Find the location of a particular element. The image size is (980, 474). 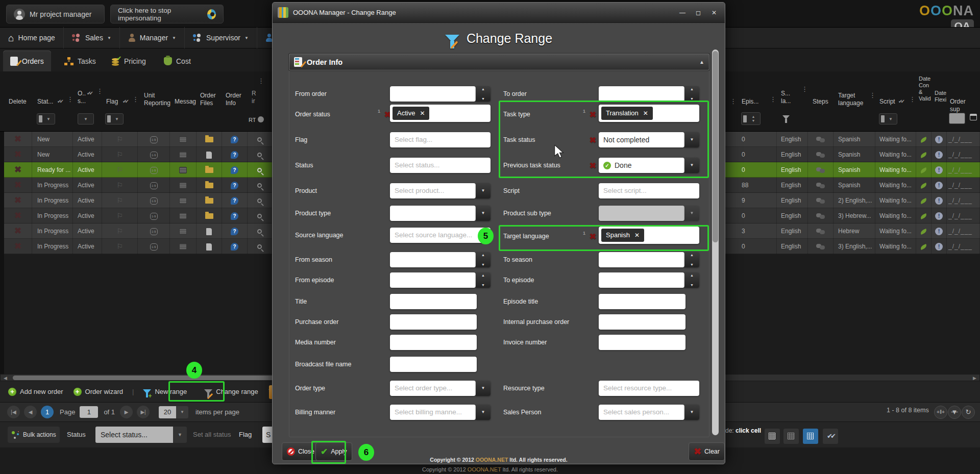

cell-target-language: 2) English,... is located at coordinates (854, 201).